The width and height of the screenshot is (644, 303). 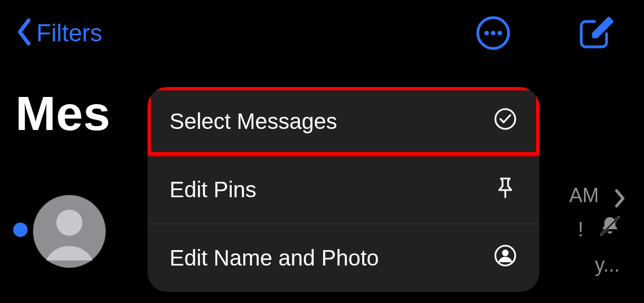 I want to click on page-title: Mes, so click(x=63, y=113).